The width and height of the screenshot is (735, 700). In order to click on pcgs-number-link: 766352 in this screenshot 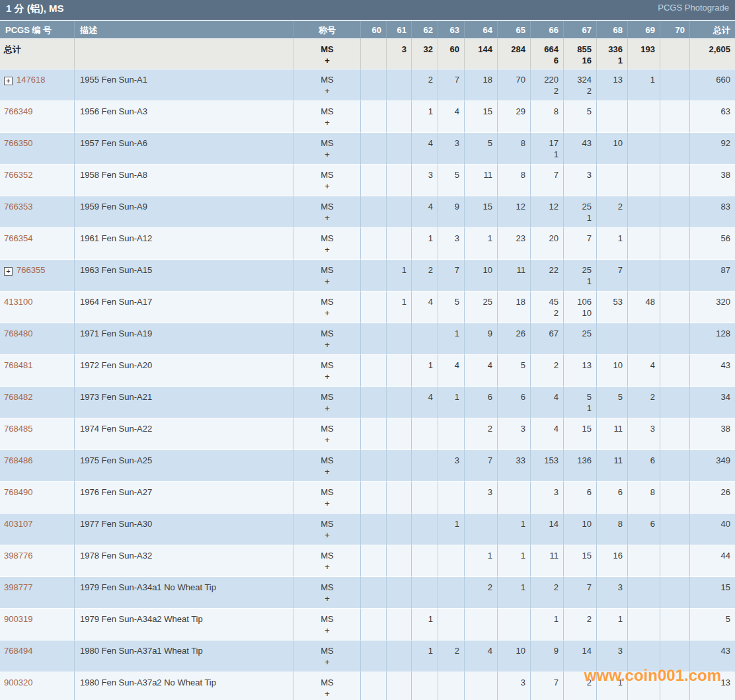, I will do `click(19, 175)`.